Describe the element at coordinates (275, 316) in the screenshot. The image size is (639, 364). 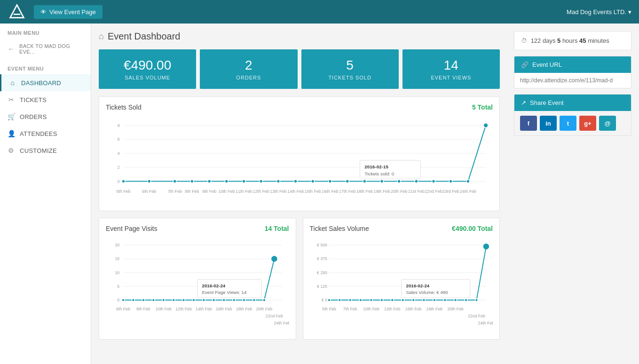
I see `svg-text: 22nd Feb` at that location.